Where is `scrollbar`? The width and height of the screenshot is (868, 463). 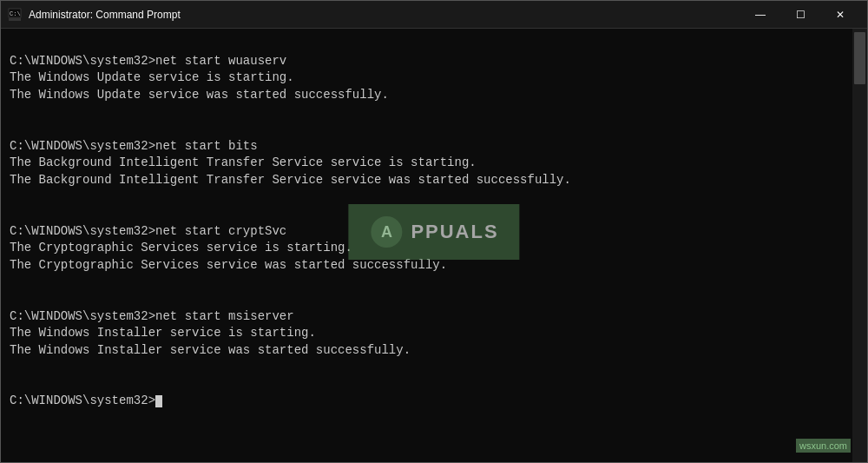
scrollbar is located at coordinates (859, 245).